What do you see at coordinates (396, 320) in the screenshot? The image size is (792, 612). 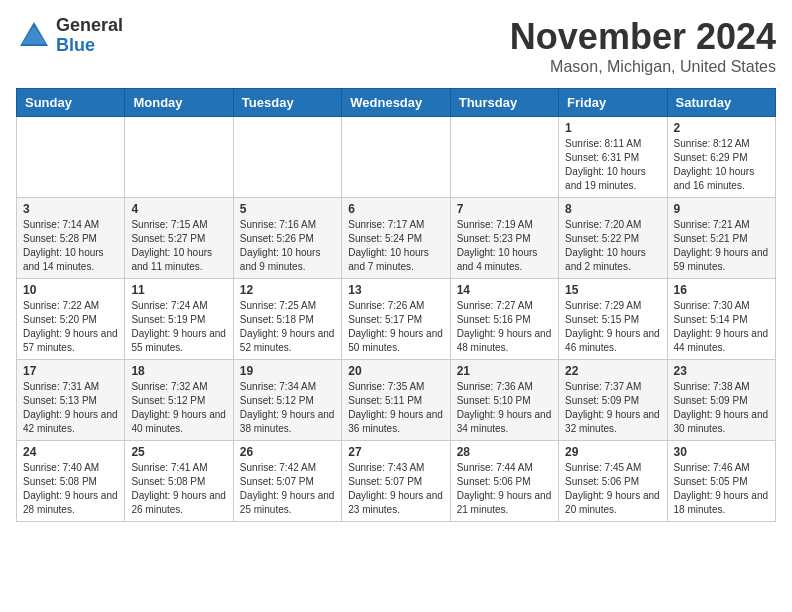 I see `day-cell: 13Sunrise: 7:26 AM Sunset: 5:17 PM Dayli…` at bounding box center [396, 320].